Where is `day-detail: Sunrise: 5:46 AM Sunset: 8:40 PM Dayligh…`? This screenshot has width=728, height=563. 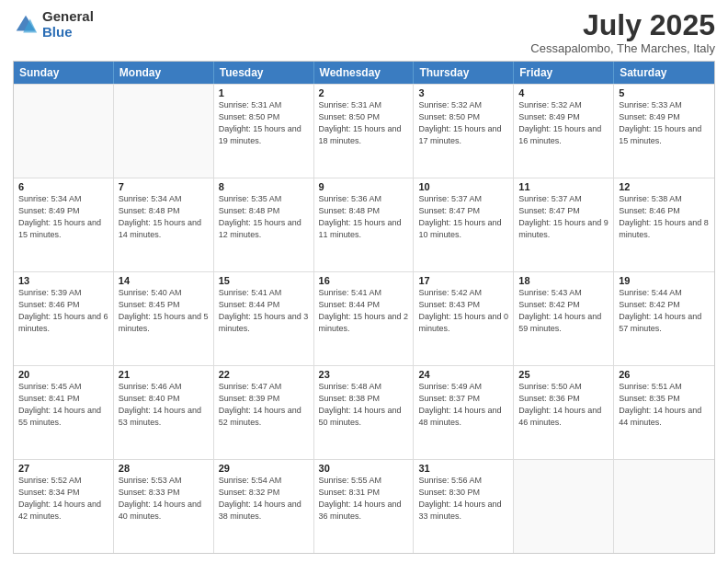 day-detail: Sunrise: 5:46 AM Sunset: 8:40 PM Dayligh… is located at coordinates (164, 405).